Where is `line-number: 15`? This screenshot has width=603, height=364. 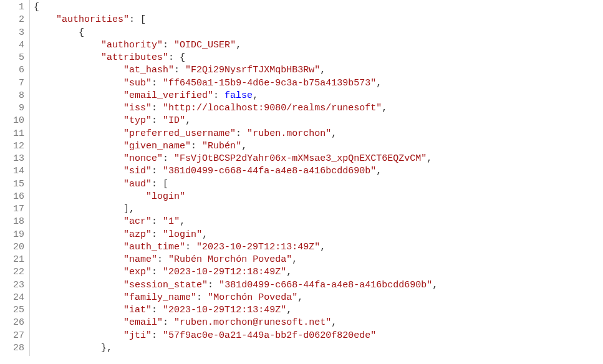
line-number: 15 is located at coordinates (14, 184).